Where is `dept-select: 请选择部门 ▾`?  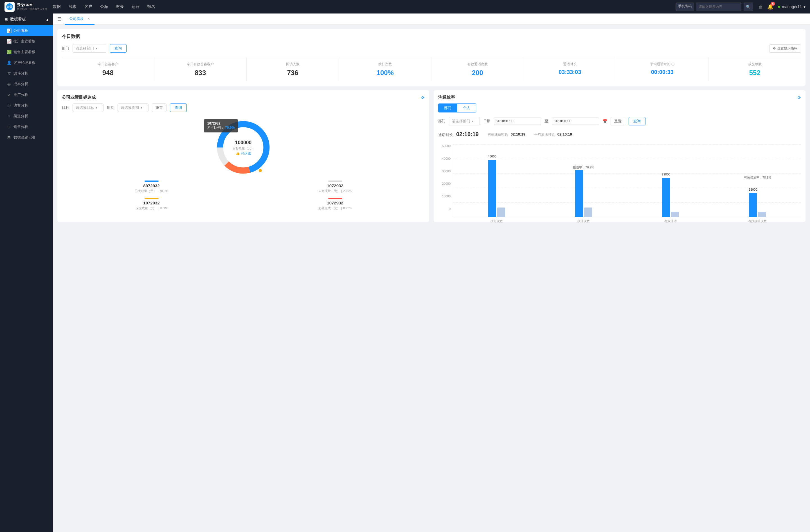
dept-select: 请选择部门 ▾ is located at coordinates (89, 48).